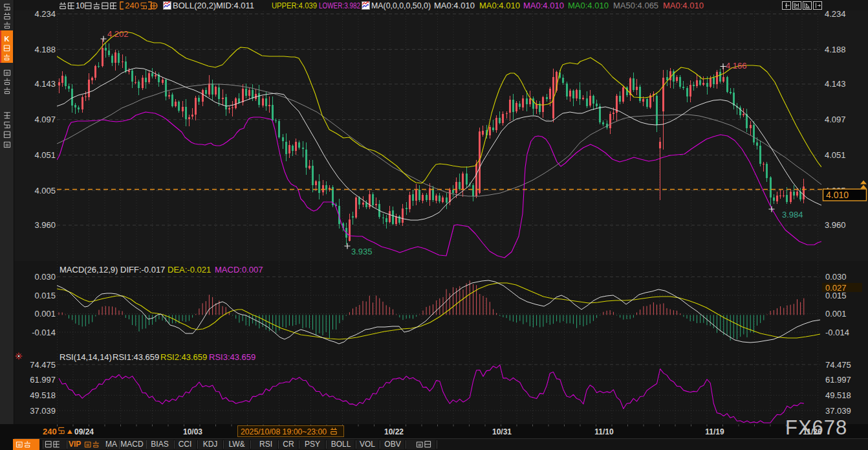  I want to click on svg-text: FX678, so click(816, 427).